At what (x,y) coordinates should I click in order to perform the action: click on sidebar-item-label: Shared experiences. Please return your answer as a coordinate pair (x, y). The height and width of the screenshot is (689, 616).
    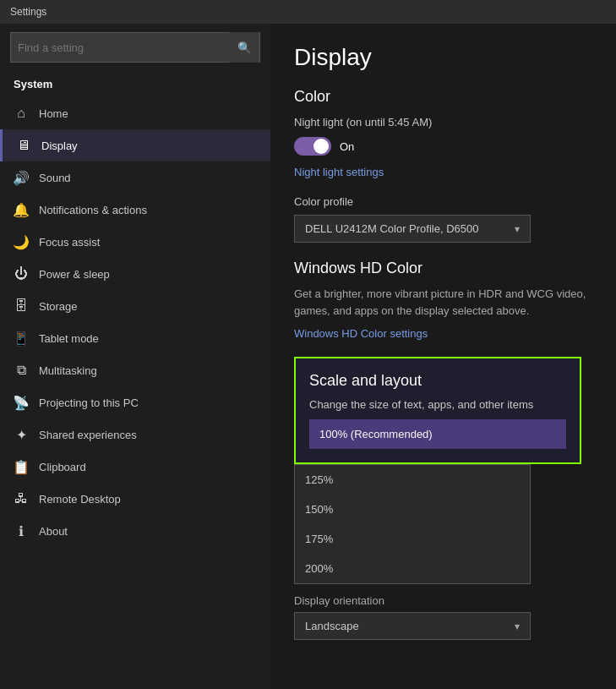
    Looking at the image, I should click on (88, 435).